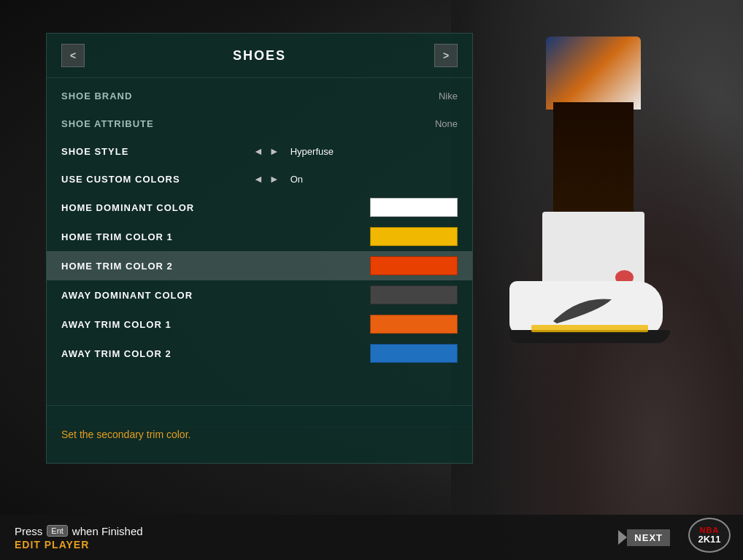 This screenshot has height=560, width=743. I want to click on shoe-style-right-arrow: ►, so click(274, 151).